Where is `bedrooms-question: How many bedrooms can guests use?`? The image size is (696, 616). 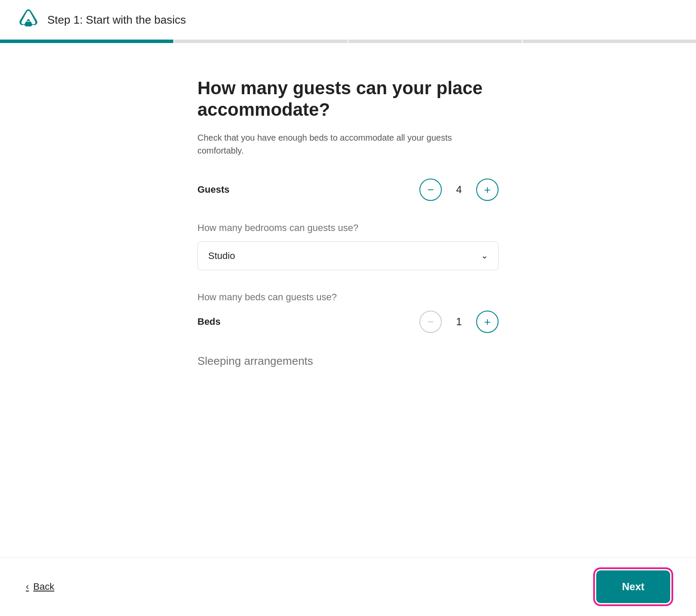 bedrooms-question: How many bedrooms can guests use? is located at coordinates (348, 228).